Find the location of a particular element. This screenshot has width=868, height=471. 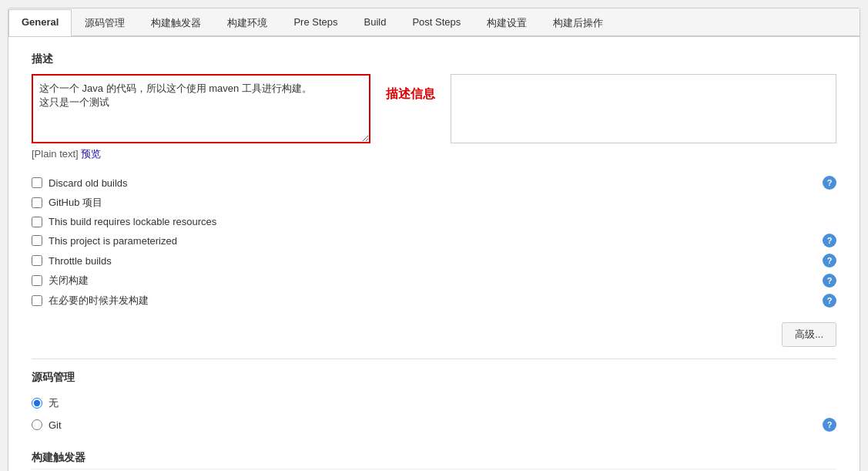

radio-git is located at coordinates (37, 425).